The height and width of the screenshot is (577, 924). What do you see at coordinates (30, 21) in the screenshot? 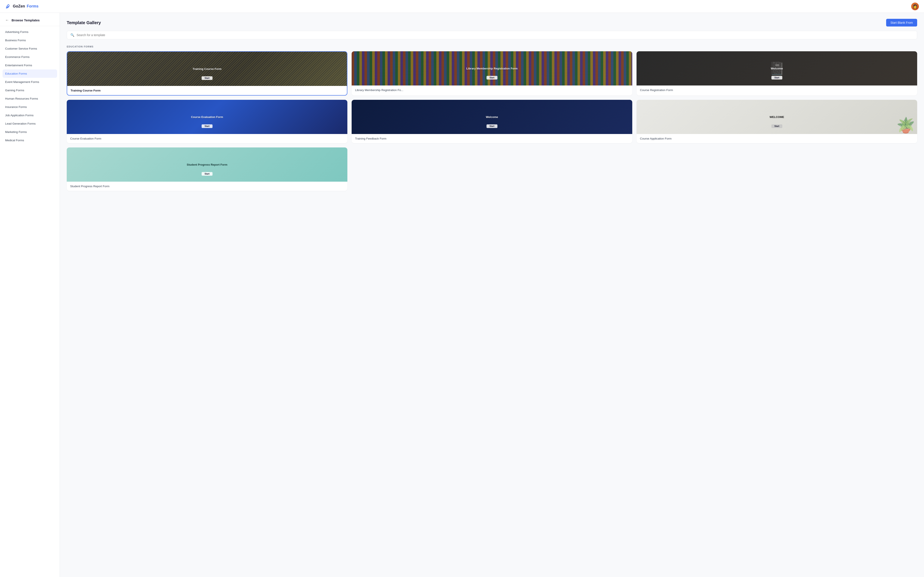
I see `sidebar-header: ← Browse Templates` at bounding box center [30, 21].